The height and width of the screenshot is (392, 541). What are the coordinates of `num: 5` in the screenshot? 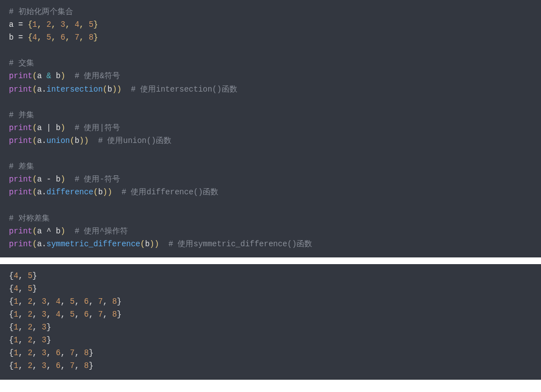 It's located at (49, 37).